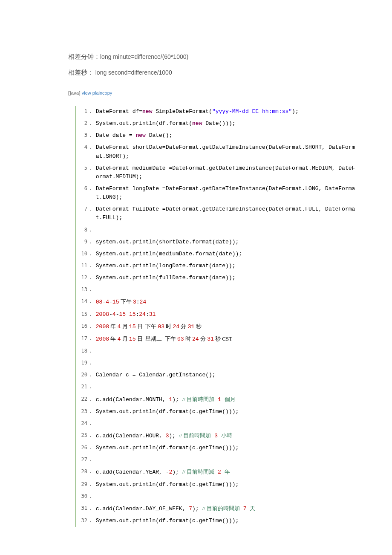  What do you see at coordinates (84, 290) in the screenshot?
I see `line-number: 13` at bounding box center [84, 290].